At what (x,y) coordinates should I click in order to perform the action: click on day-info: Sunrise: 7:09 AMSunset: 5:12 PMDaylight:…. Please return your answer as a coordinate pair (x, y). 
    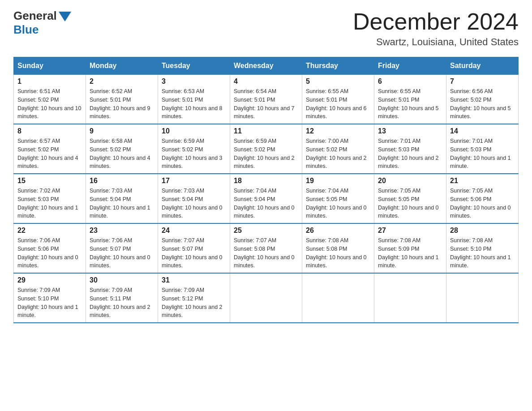
    Looking at the image, I should click on (194, 303).